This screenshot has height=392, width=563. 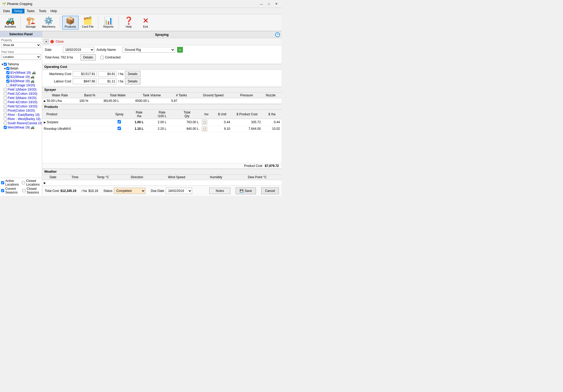 What do you see at coordinates (21, 68) in the screenshot?
I see `tree-item-belah: ▼ Belah` at bounding box center [21, 68].